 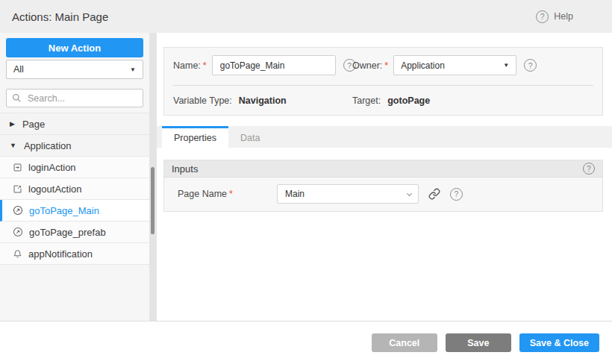 What do you see at coordinates (75, 233) in the screenshot?
I see `tree-item-gotopage-prefab: goToPage_prefab` at bounding box center [75, 233].